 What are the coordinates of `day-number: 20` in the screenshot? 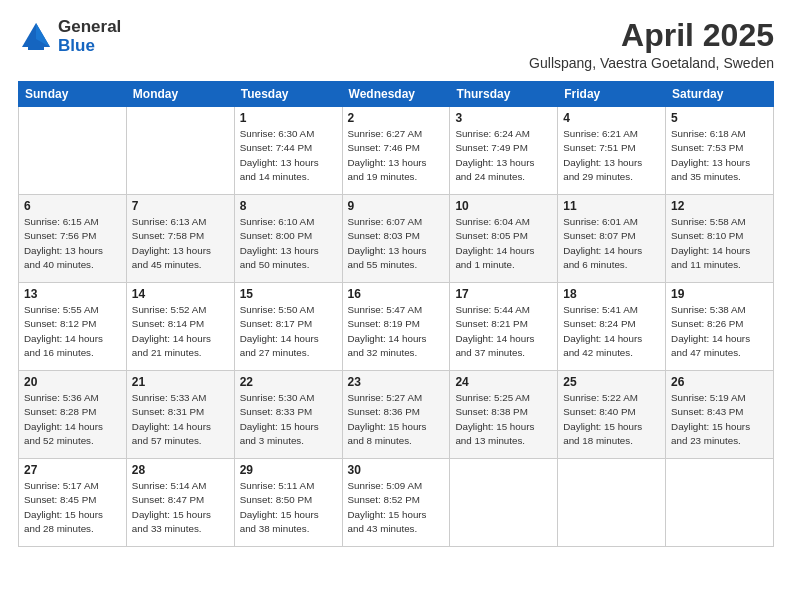 It's located at (72, 382).